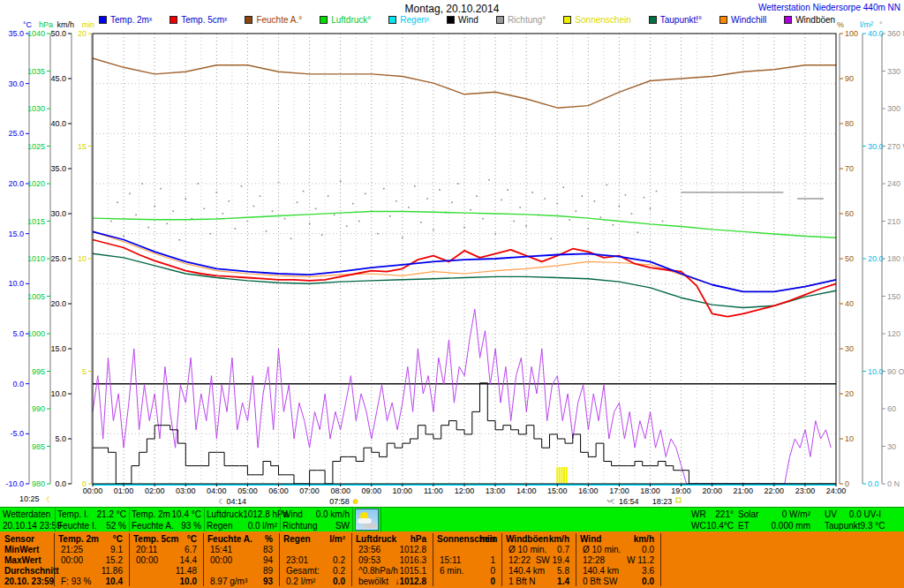 The height and width of the screenshot is (588, 904). What do you see at coordinates (88, 25) in the screenshot?
I see `axis-unit-label: min` at bounding box center [88, 25].